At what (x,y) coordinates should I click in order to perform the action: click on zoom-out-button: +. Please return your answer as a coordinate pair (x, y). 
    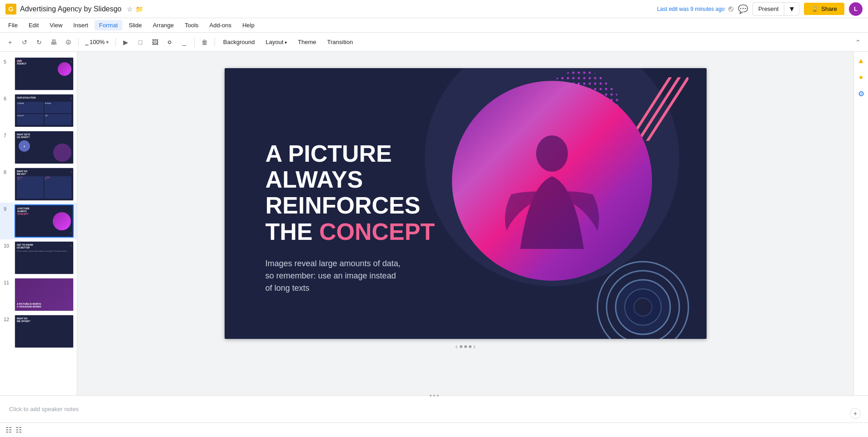
    Looking at the image, I should click on (855, 413).